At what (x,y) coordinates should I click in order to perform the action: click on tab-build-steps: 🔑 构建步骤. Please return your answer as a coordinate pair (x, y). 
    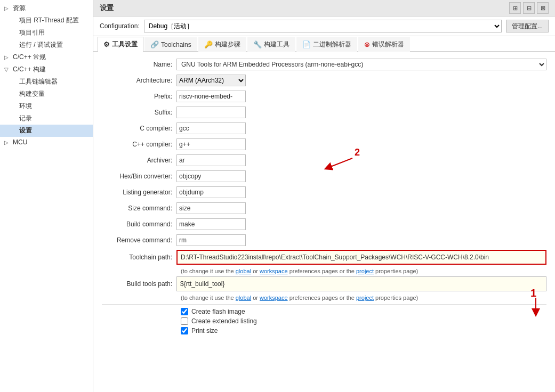
    Looking at the image, I should click on (222, 44).